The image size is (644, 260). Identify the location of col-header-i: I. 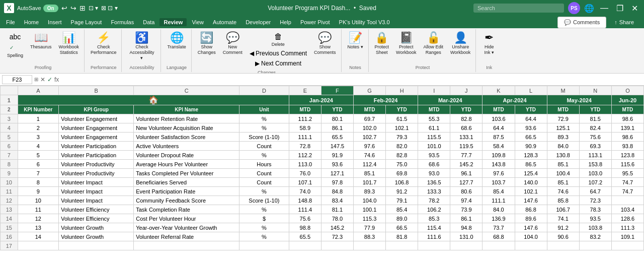
(434, 91).